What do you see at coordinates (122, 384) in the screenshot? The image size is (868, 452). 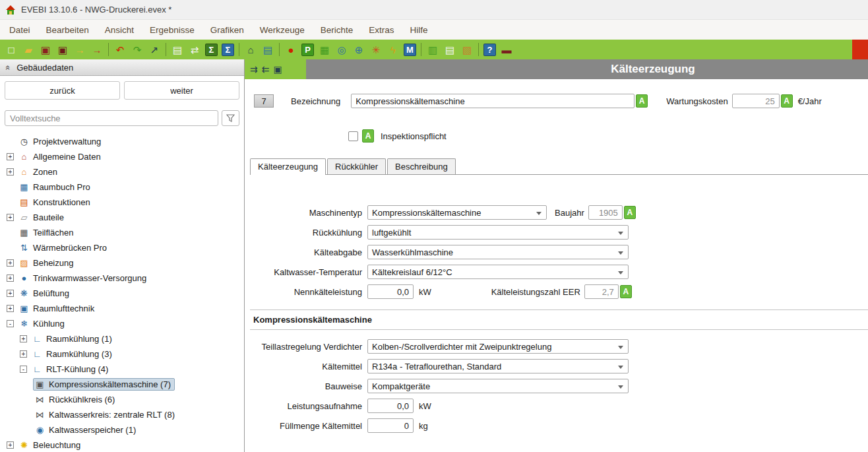 I see `tree-item: ▣Kompressionskältemaschine (7)` at bounding box center [122, 384].